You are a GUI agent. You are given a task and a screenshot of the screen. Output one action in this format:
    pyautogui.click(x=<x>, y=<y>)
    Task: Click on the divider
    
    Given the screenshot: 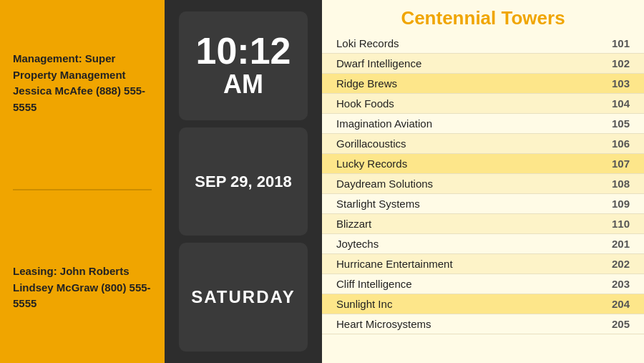 What is the action you would take?
    pyautogui.click(x=82, y=190)
    